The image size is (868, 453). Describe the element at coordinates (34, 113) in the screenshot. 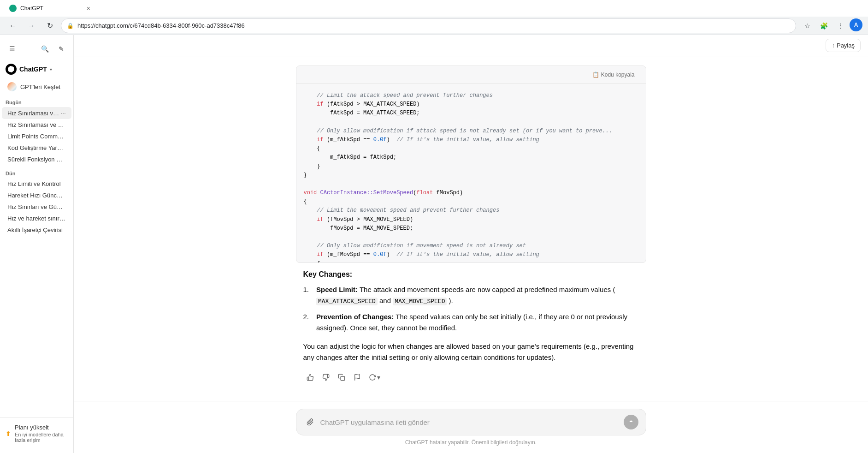

I see `sidebar-item-label-0: Hız Sınırlaması ve Engelleme` at that location.